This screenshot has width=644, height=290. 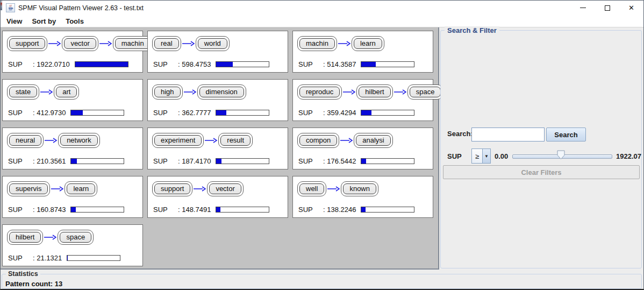 What do you see at coordinates (219, 113) in the screenshot?
I see `support-row: SUP: 362.7777` at bounding box center [219, 113].